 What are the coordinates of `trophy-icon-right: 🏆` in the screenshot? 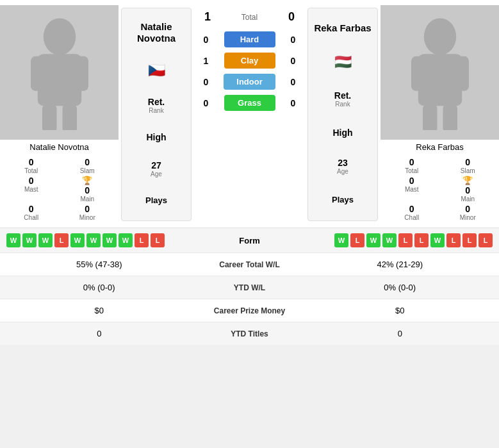 It's located at (468, 181).